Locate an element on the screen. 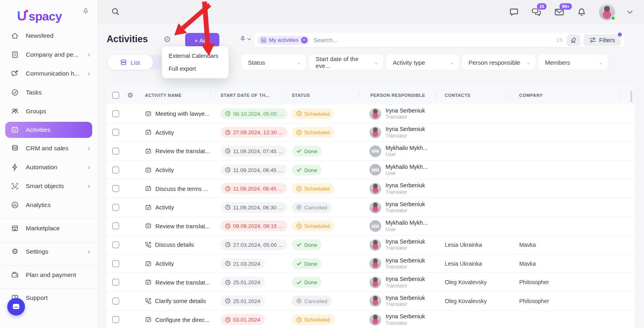 Image resolution: width=644 pixels, height=328 pixels. sidebar-item: Groups is located at coordinates (49, 111).